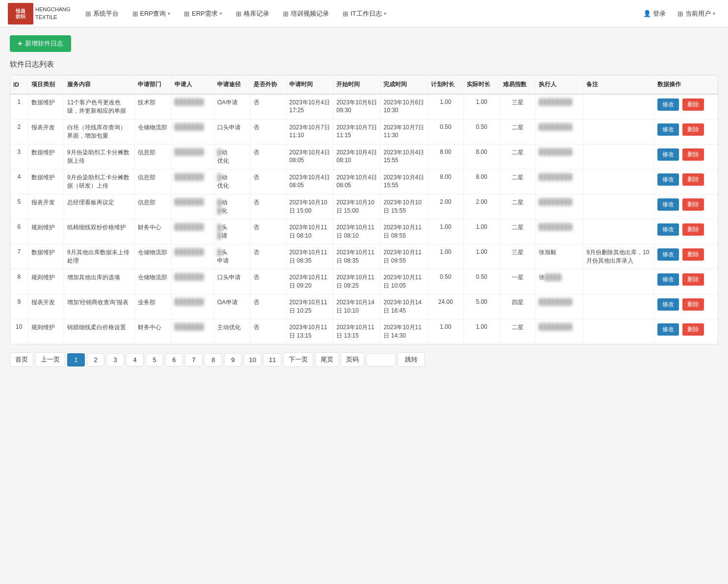  I want to click on cell-endtime: 2023年10月11日 09:55, so click(404, 257).